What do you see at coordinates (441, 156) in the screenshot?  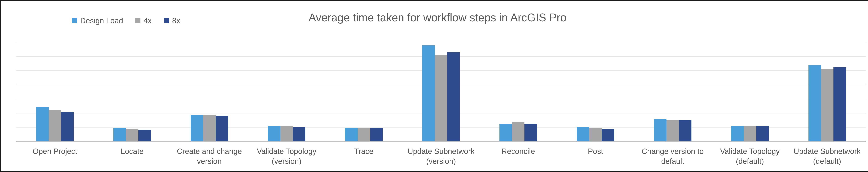 I see `x-axis-labels: Open ProjectLocateCreate and change vers…` at bounding box center [441, 156].